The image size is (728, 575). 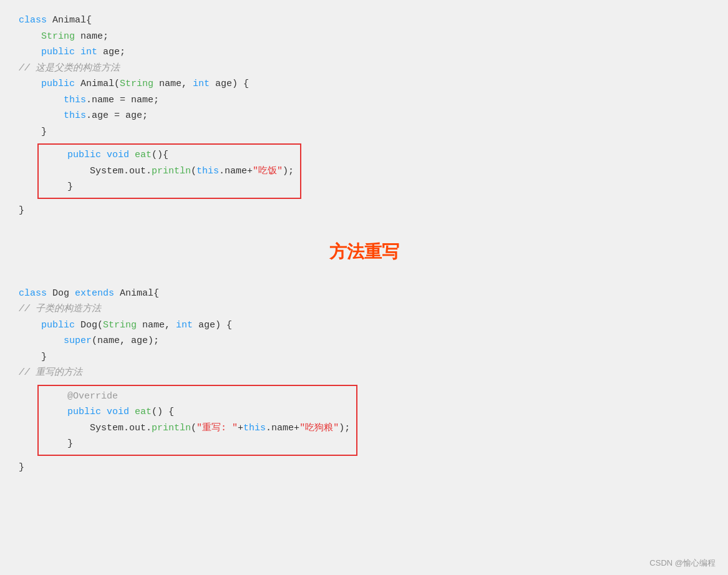 I want to click on line-super-call: super(name, age);, so click(x=364, y=341).